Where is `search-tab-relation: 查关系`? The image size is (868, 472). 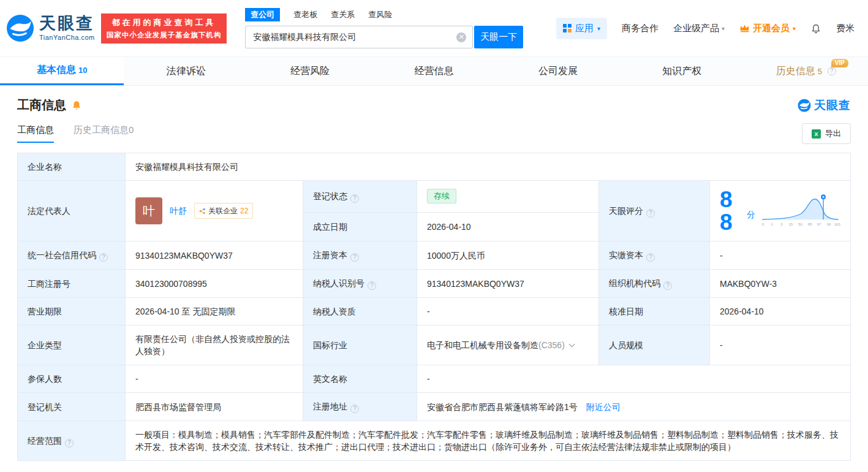
search-tab-relation: 查关系 is located at coordinates (343, 15).